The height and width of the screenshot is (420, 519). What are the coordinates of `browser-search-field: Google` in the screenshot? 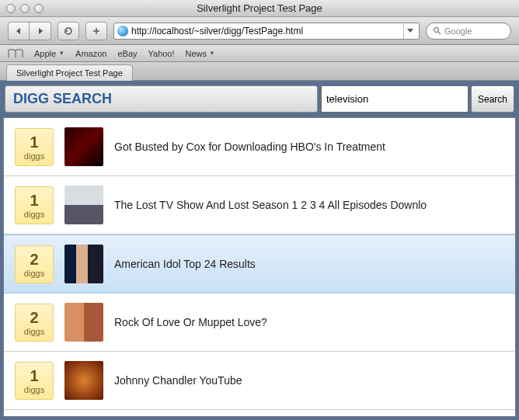 It's located at (468, 31).